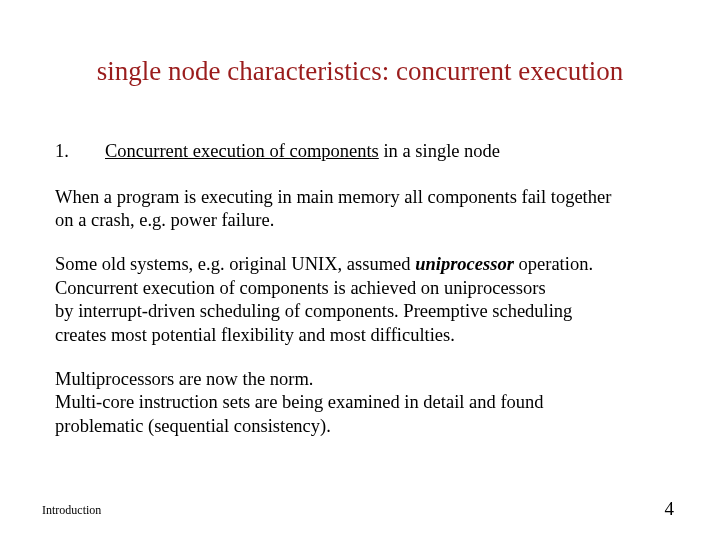 The image size is (720, 540). What do you see at coordinates (360, 210) in the screenshot?
I see `paragraph: When a program is executing in main memo…` at bounding box center [360, 210].